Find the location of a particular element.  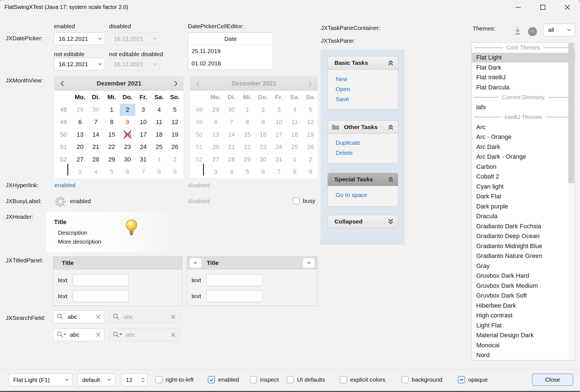

theme-list-item: lafs is located at coordinates (523, 107).